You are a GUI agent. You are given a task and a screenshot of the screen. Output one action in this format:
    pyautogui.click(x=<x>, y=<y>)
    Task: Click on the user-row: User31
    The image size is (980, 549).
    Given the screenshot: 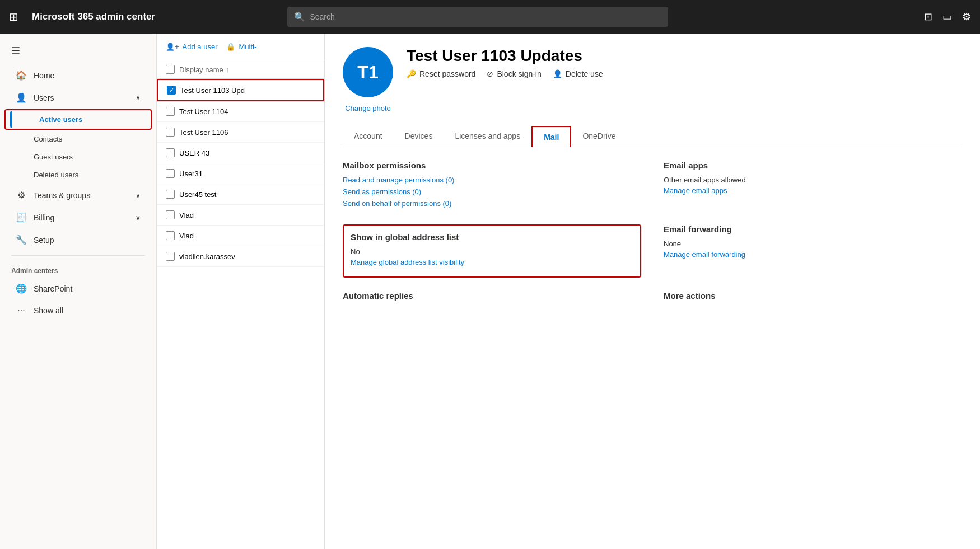 What is the action you would take?
    pyautogui.click(x=241, y=173)
    